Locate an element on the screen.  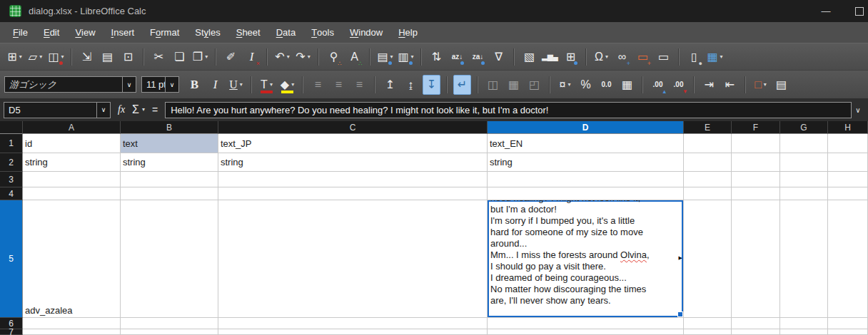
open-button: ▱▾ is located at coordinates (36, 57).